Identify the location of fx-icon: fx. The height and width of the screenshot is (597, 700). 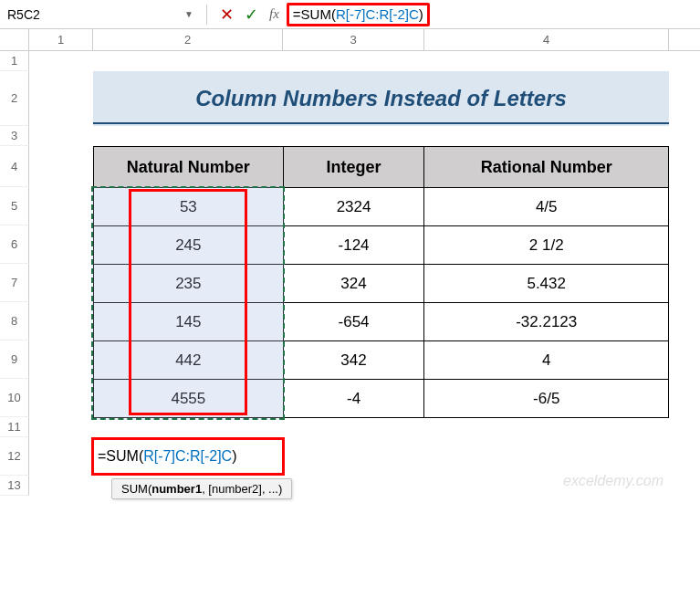
(274, 15).